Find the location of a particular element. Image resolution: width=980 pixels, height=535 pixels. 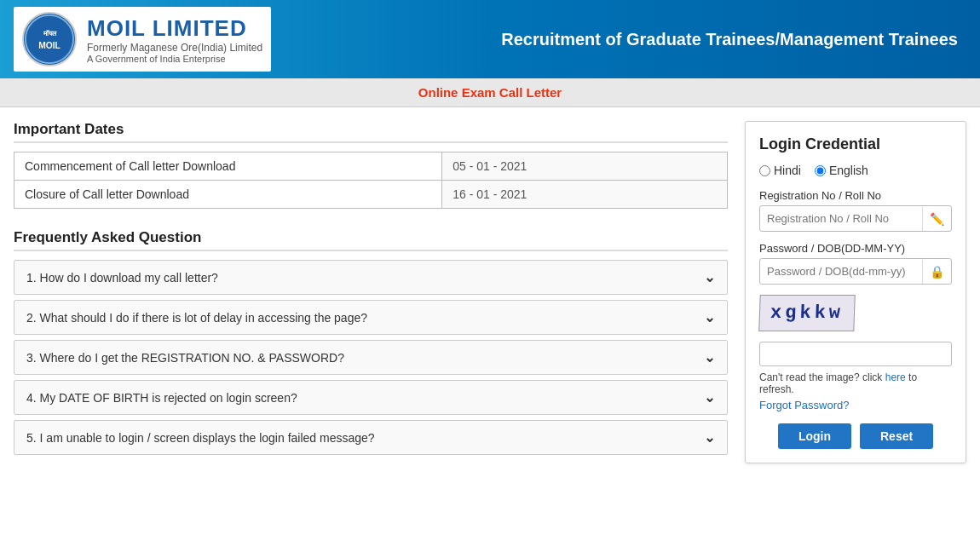

lock-icon: 🔒 is located at coordinates (937, 272).